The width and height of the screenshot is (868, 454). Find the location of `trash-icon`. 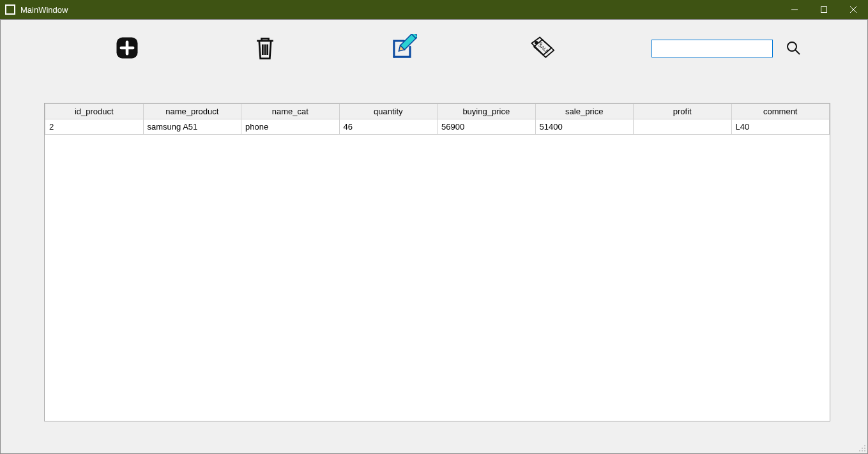

trash-icon is located at coordinates (265, 49).